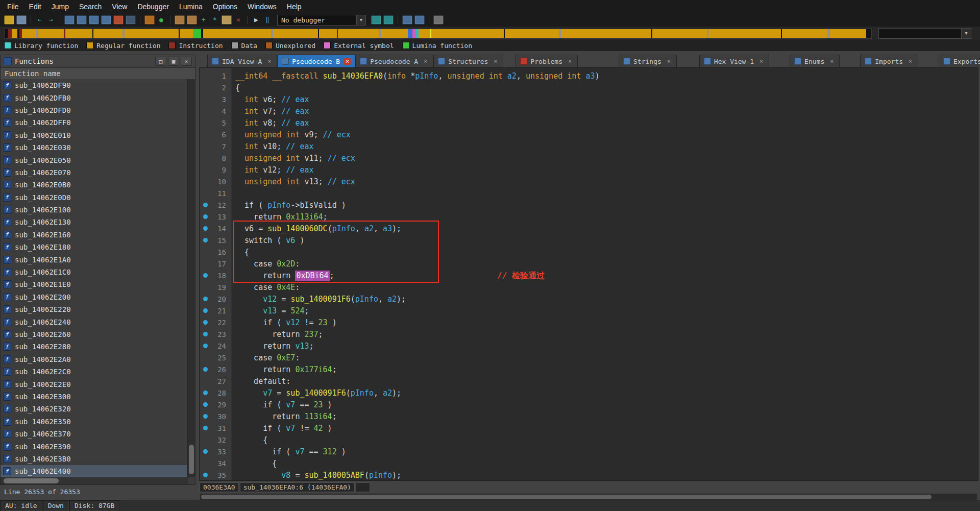  What do you see at coordinates (94, 481) in the screenshot?
I see `functions-horizontal-scrollbar` at bounding box center [94, 481].